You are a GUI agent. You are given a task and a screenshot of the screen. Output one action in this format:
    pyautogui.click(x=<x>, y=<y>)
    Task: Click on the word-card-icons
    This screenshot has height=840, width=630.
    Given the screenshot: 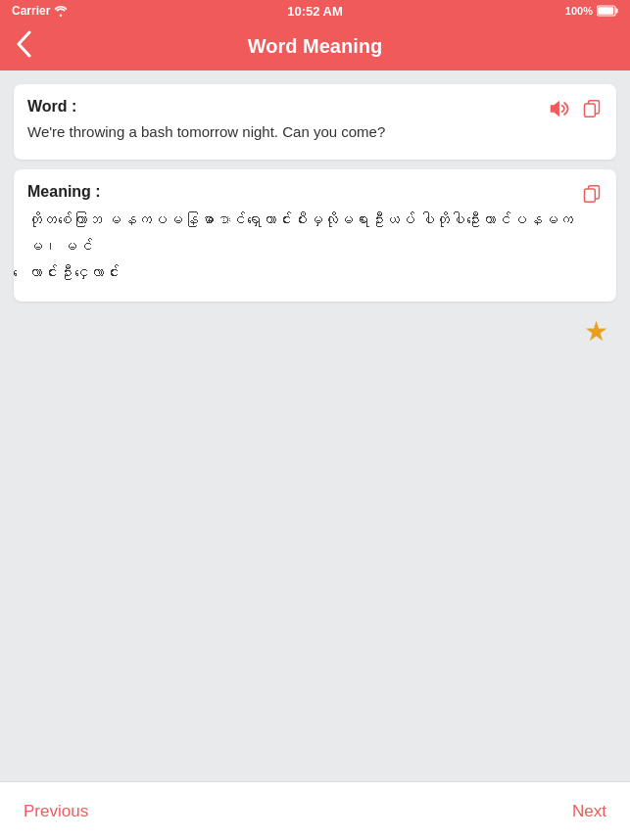 What is the action you would take?
    pyautogui.click(x=575, y=109)
    